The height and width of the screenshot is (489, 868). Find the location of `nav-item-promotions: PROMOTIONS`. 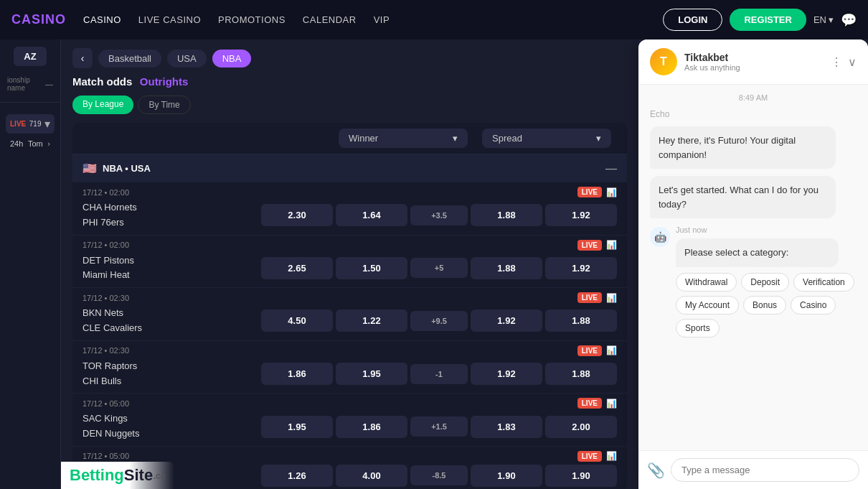

nav-item-promotions: PROMOTIONS is located at coordinates (252, 20).